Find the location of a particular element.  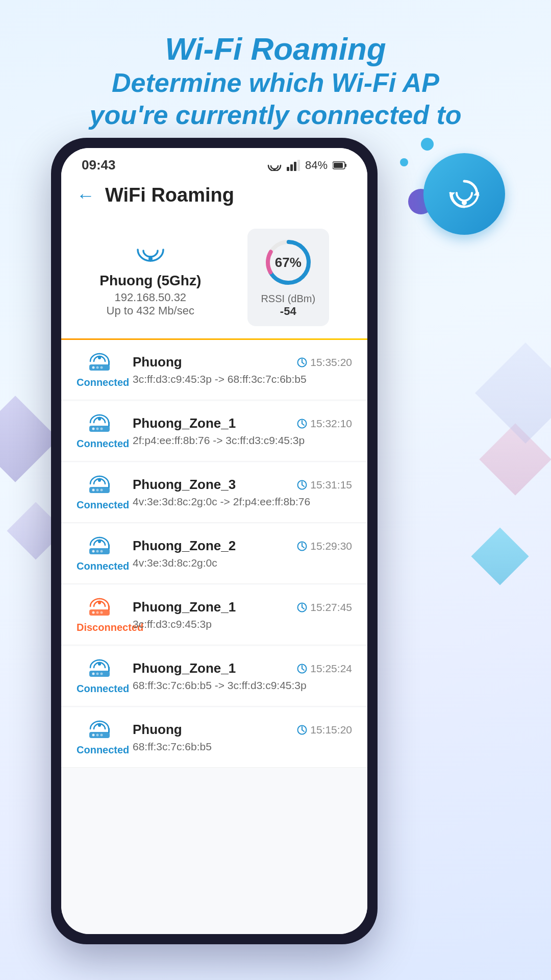

signal-icon is located at coordinates (293, 165).